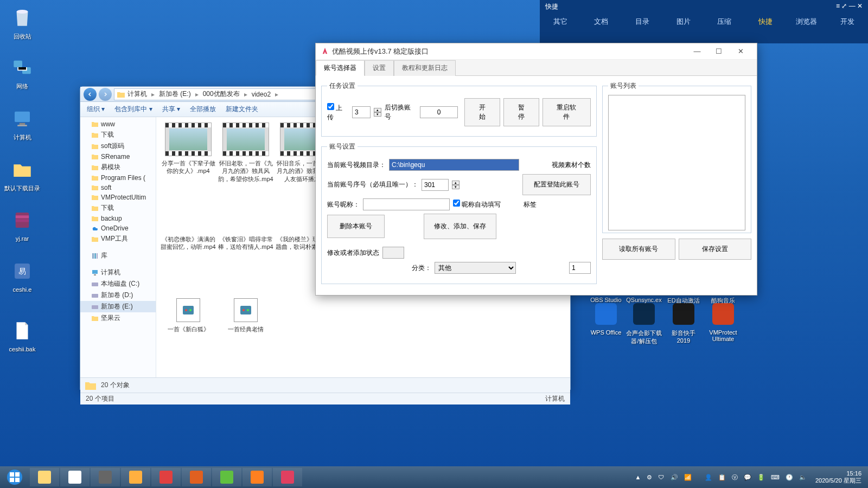  Describe the element at coordinates (118, 272) in the screenshot. I see `sidebar-item: 计算机` at that location.